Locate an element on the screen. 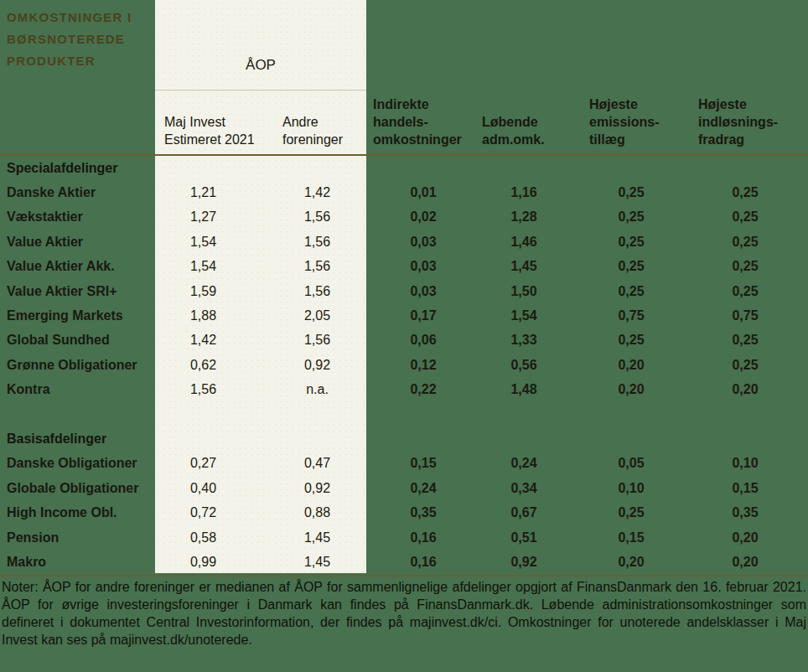  cell-aop-maj-invest: 0,72 is located at coordinates (211, 513).